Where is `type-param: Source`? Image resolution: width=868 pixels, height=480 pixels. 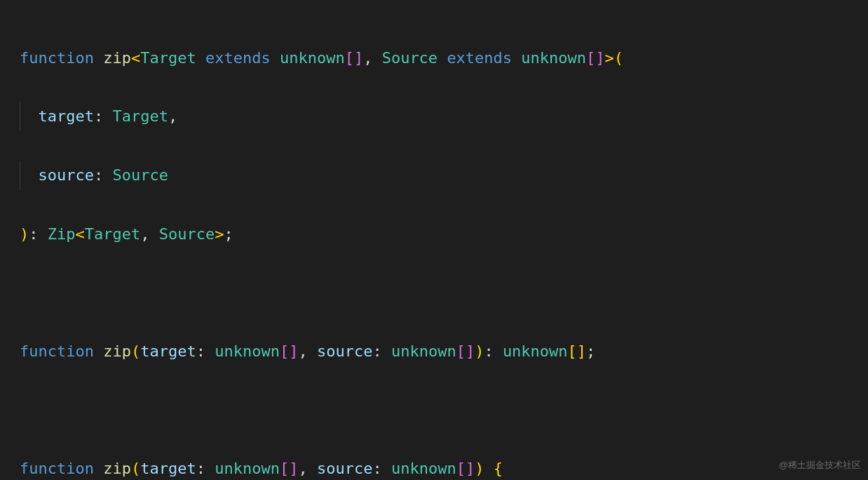 type-param: Source is located at coordinates (409, 58).